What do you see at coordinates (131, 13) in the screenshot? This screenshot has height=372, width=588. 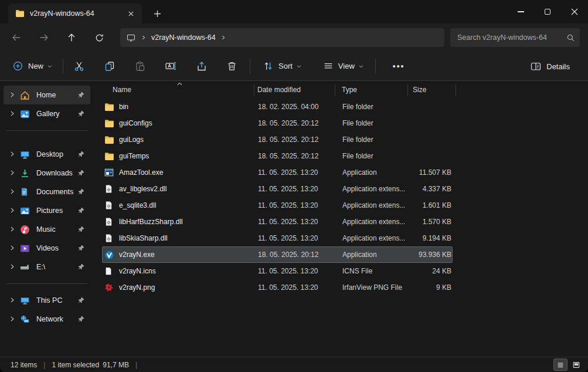 I see `tab-close-icon` at bounding box center [131, 13].